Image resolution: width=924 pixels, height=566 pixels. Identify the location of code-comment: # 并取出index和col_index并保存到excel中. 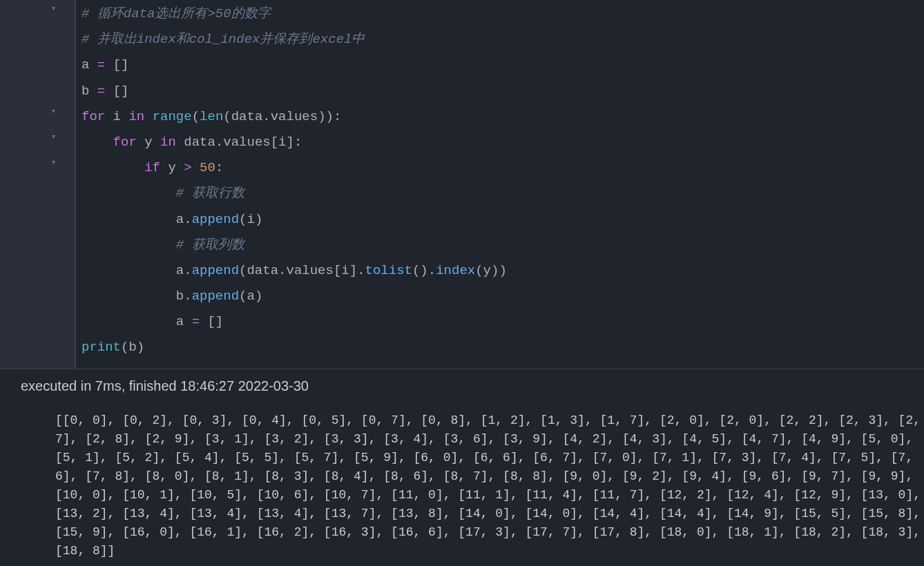
(223, 40).